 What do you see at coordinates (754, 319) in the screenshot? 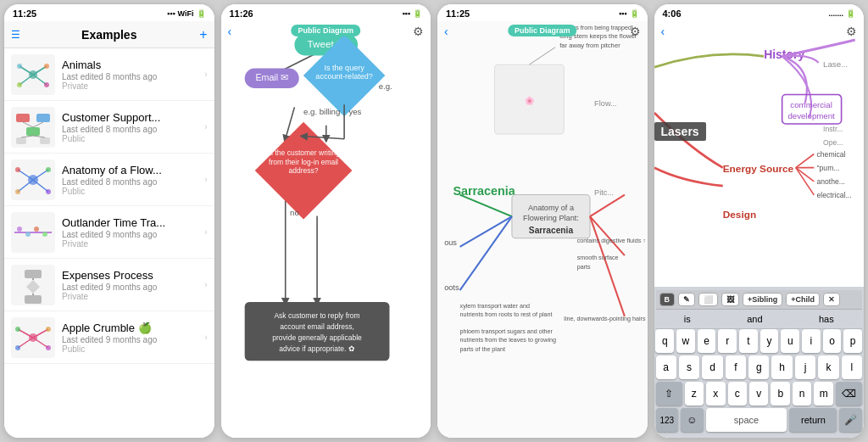
I see `suggestion-and: and` at bounding box center [754, 319].